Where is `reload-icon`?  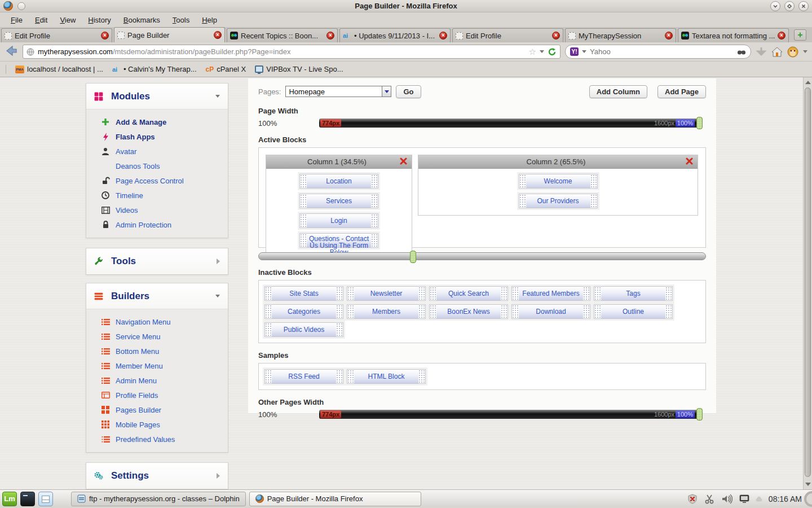 reload-icon is located at coordinates (552, 52).